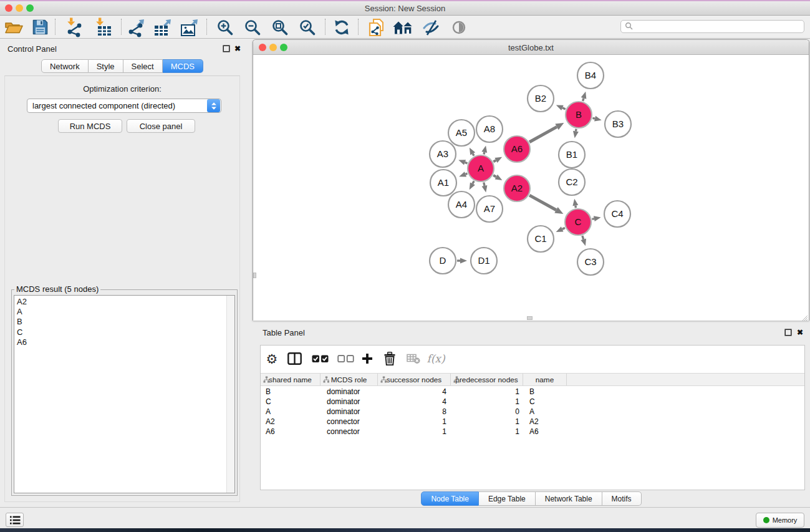  Describe the element at coordinates (183, 66) in the screenshot. I see `tab-mcds: MCDS` at that location.